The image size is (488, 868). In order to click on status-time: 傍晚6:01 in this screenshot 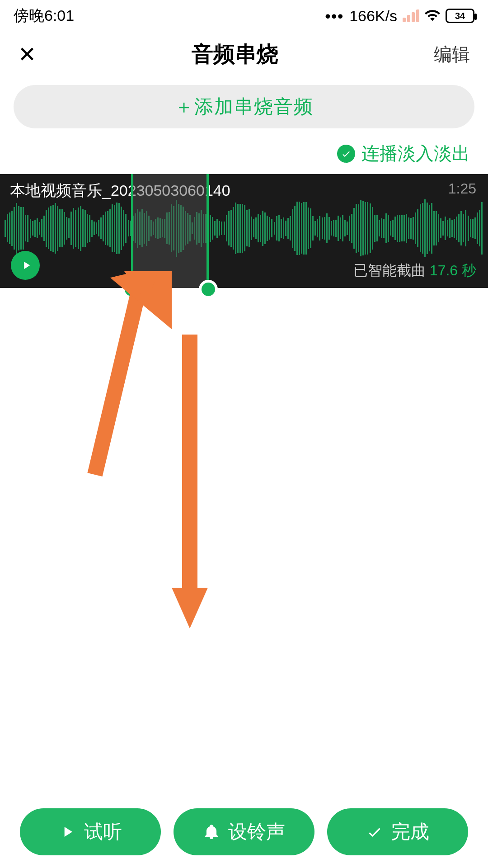, I will do `click(44, 16)`.